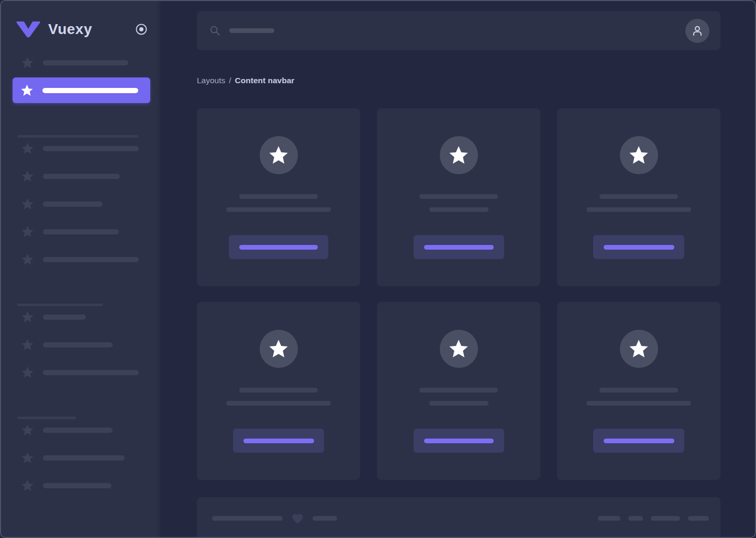  Describe the element at coordinates (77, 136) in the screenshot. I see `section-header-bar` at that location.